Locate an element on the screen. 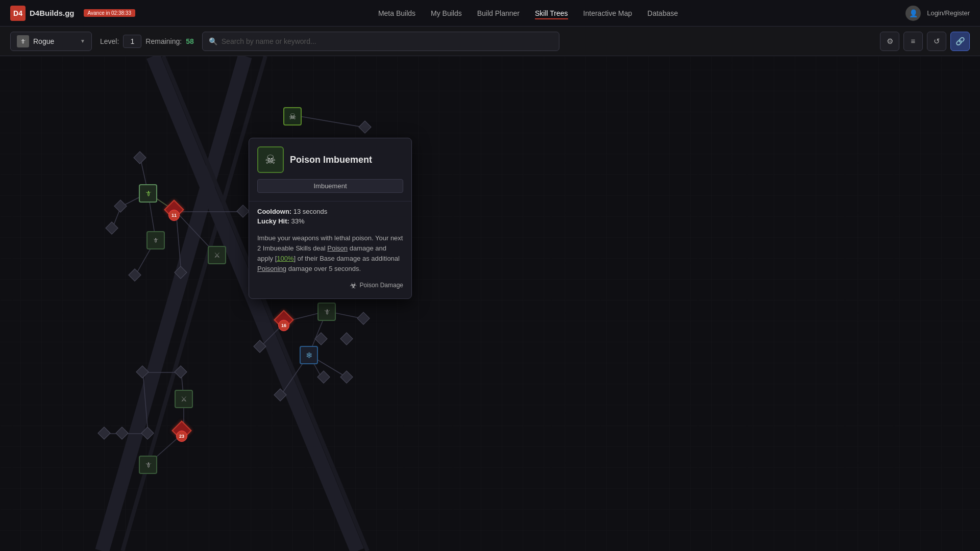 The image size is (980, 551). popup-link-poisoning: Poisoning is located at coordinates (272, 268).